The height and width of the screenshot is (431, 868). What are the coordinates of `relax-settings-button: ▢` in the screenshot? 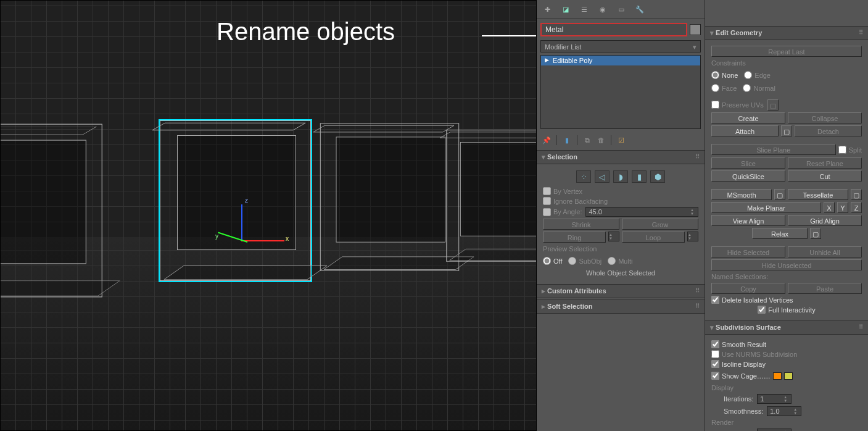 It's located at (816, 233).